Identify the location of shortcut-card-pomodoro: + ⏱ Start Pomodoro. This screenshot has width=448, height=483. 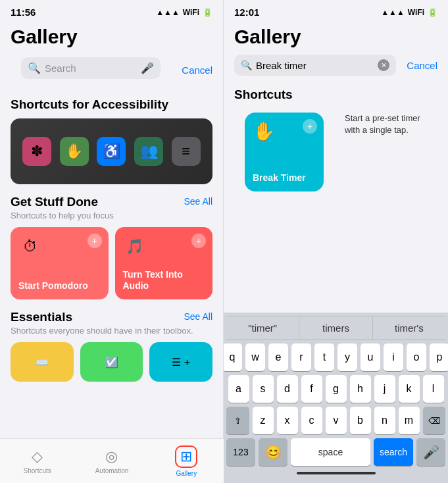
(59, 263).